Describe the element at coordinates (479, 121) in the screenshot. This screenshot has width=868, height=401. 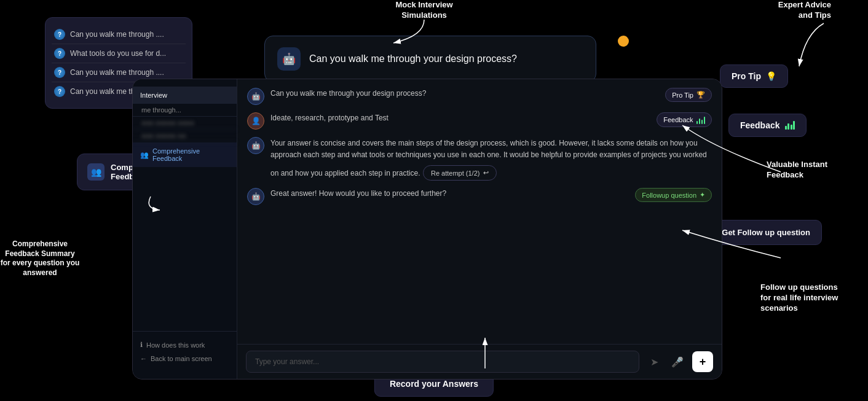
I see `chat-row-user-answer: 👤 Ideate, research, prototype and Test F…` at that location.